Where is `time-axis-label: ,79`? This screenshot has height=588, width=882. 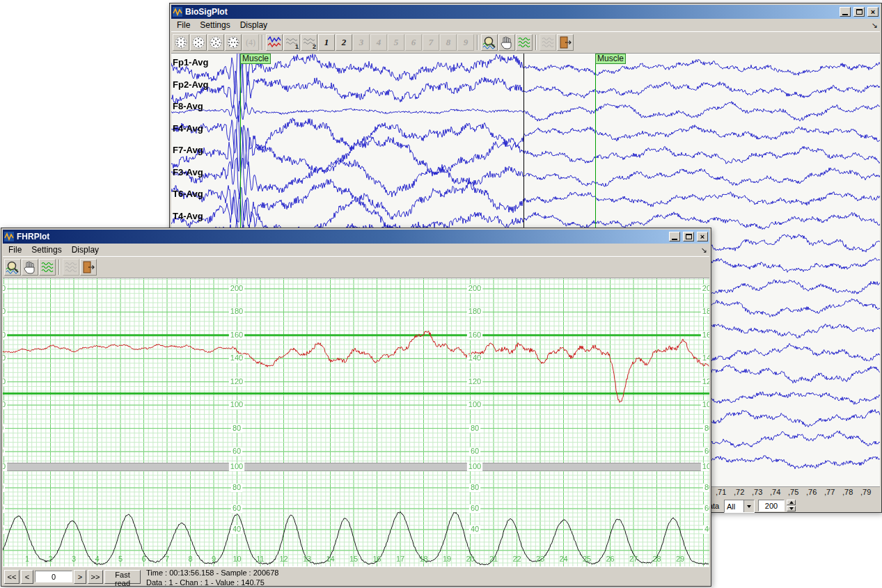
time-axis-label: ,79 is located at coordinates (866, 492).